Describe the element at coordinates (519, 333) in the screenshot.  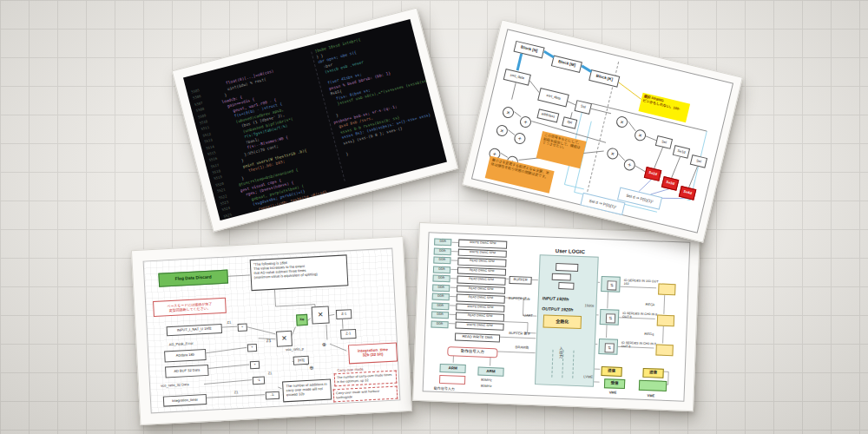
I see `buffer-write-label: BUFFER 書き` at that location.